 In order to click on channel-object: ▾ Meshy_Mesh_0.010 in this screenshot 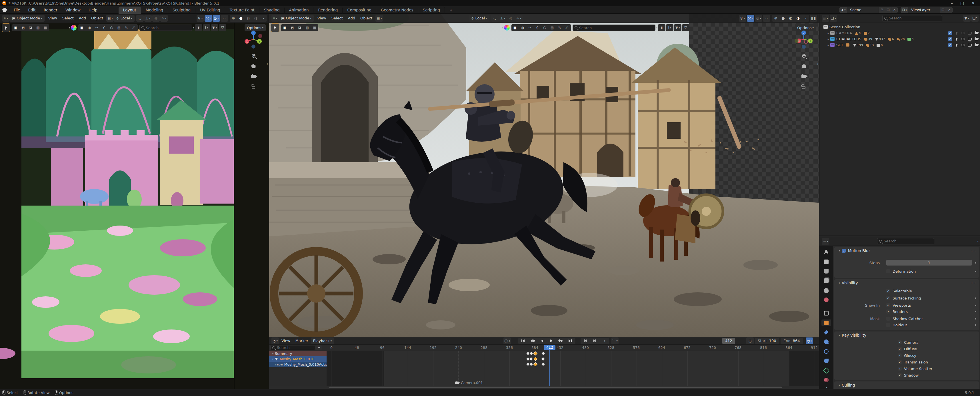, I will do `click(298, 359)`.